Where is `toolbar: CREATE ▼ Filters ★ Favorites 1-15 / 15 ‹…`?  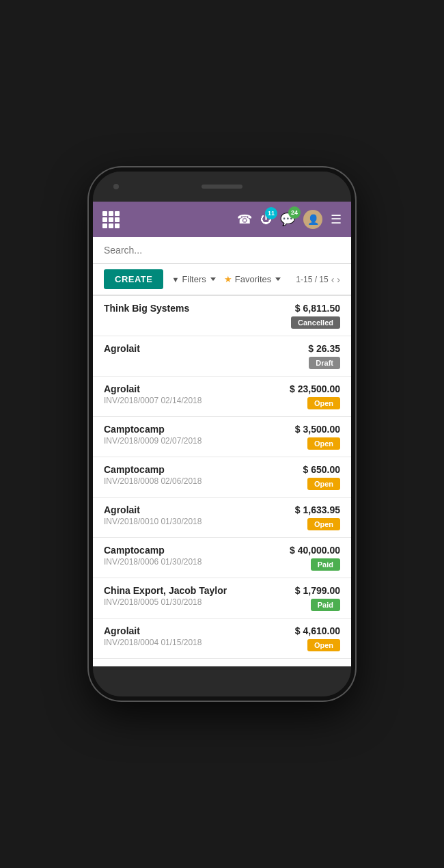 toolbar: CREATE ▼ Filters ★ Favorites 1-15 / 15 ‹… is located at coordinates (222, 280).